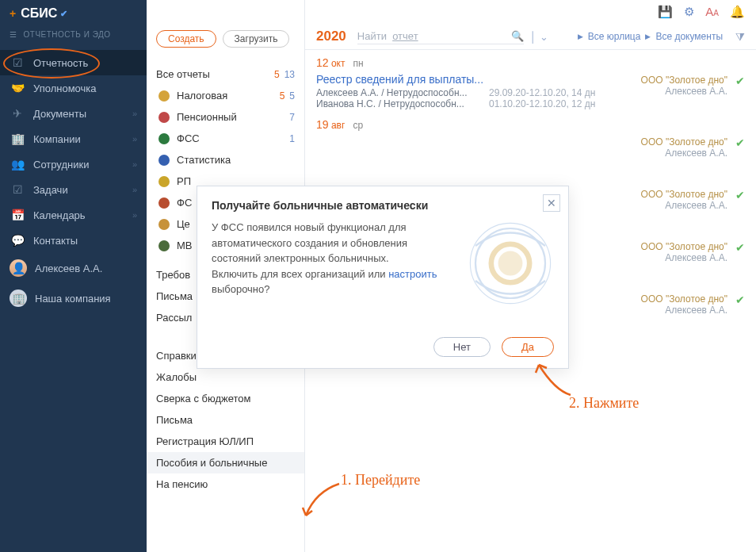  What do you see at coordinates (186, 39) in the screenshot?
I see `create-button: Создать` at bounding box center [186, 39].